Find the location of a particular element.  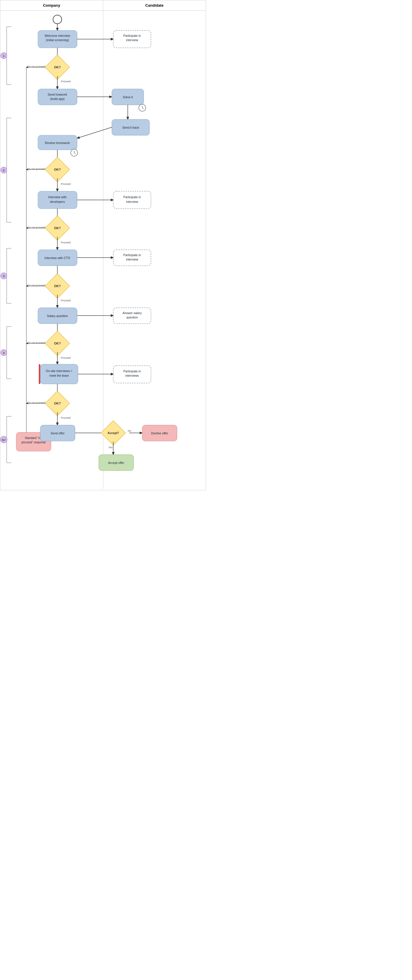

svg-text: Review homework is located at coordinates (57, 143).